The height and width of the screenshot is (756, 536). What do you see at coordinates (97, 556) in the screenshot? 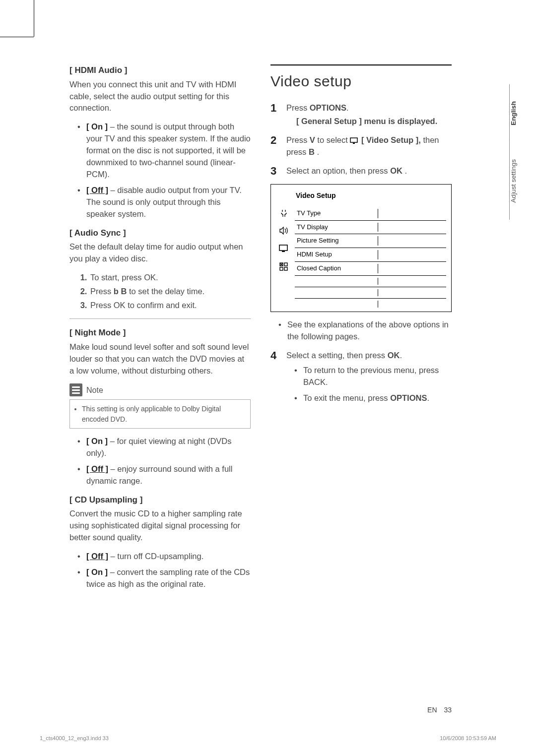
I see `cd-off-label: [ Off ]` at bounding box center [97, 556].